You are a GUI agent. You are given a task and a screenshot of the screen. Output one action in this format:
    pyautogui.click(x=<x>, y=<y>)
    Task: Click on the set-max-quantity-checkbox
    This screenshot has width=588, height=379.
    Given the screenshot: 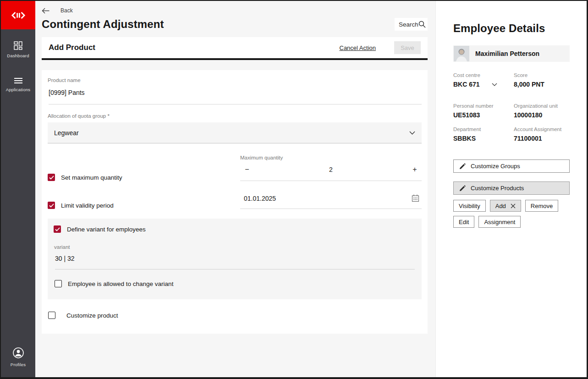 What is the action you would take?
    pyautogui.click(x=51, y=177)
    